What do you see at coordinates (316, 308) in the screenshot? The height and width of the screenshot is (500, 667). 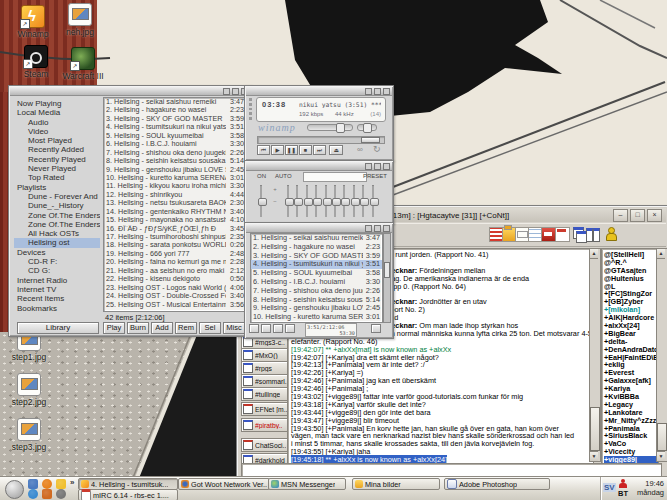 I see `playlist-row: 9. Hellsing - genshouku jibaku LOVE SONG…` at bounding box center [316, 308].